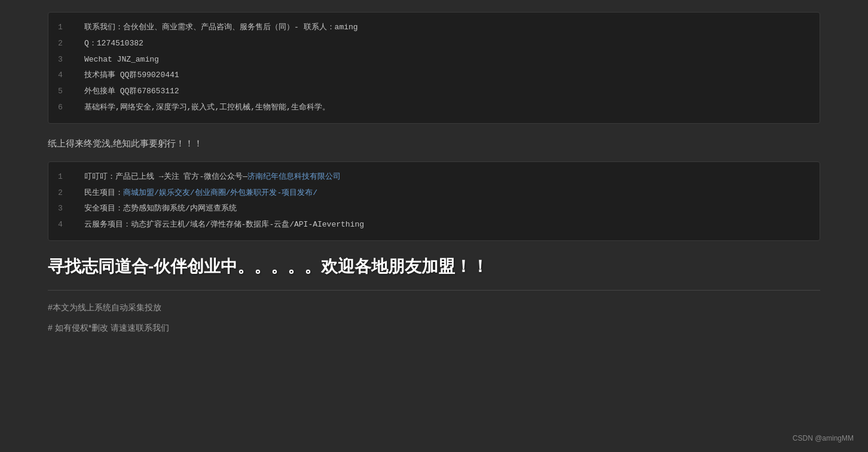 This screenshot has height=452, width=868. Describe the element at coordinates (447, 194) in the screenshot. I see `line-content-b2-2: 民生项目：商城加盟/娱乐交友/创业商圈/外包兼职开发-项目发布/` at that location.